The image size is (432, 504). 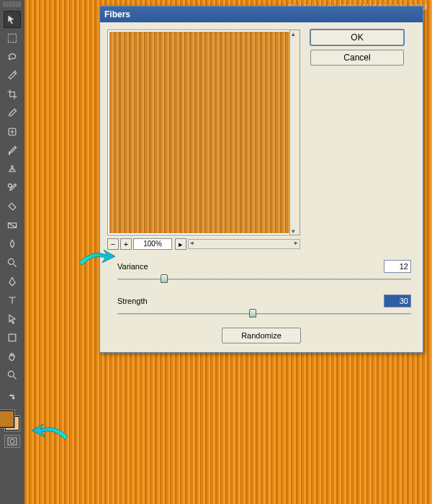 What do you see at coordinates (12, 420) in the screenshot?
I see `color-swatches` at bounding box center [12, 420].